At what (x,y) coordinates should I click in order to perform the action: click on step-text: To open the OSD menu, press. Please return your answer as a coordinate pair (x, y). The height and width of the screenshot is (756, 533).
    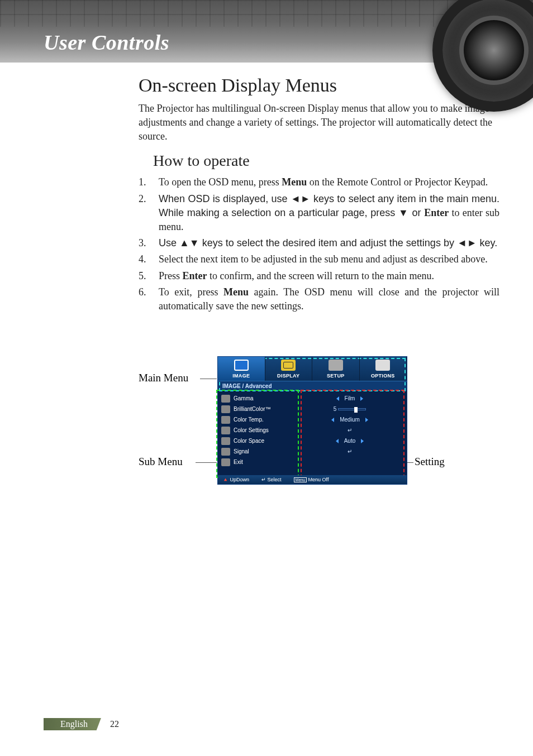
    Looking at the image, I should click on (220, 182).